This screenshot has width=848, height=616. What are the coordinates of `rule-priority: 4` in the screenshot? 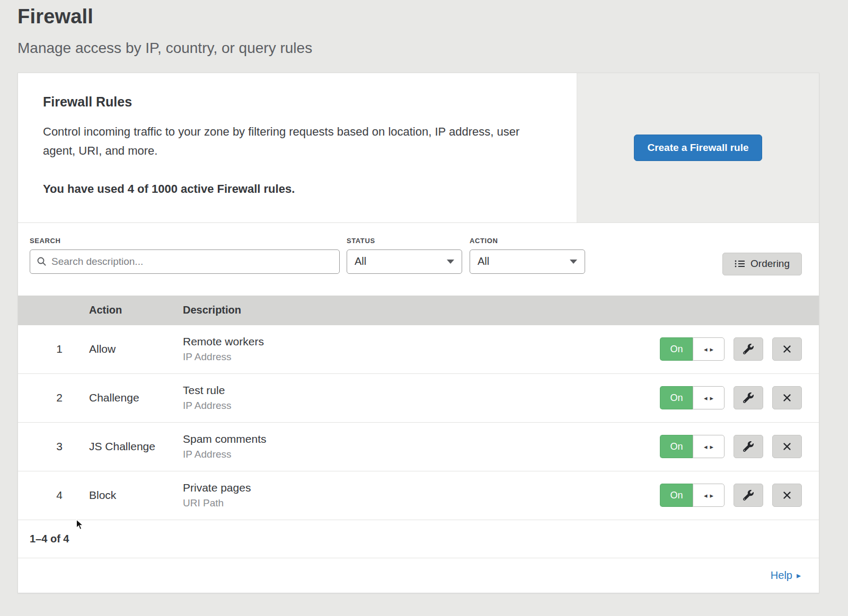 It's located at (59, 495).